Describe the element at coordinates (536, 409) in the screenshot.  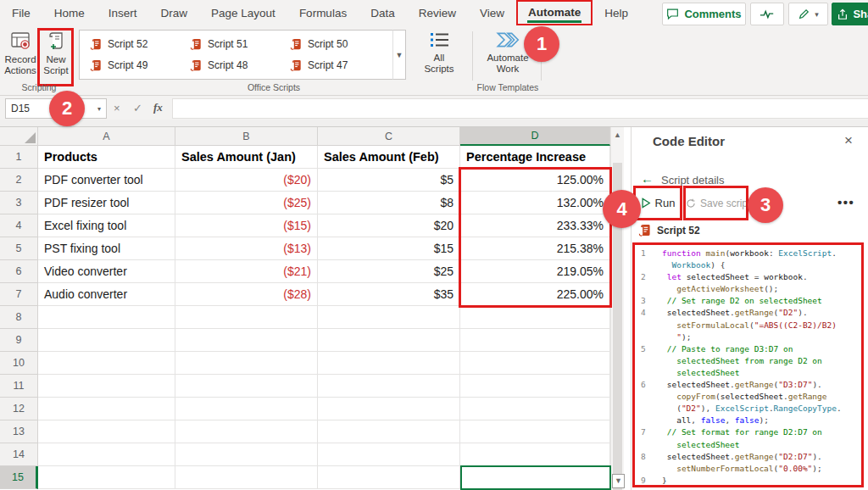
I see `cell-D12` at that location.